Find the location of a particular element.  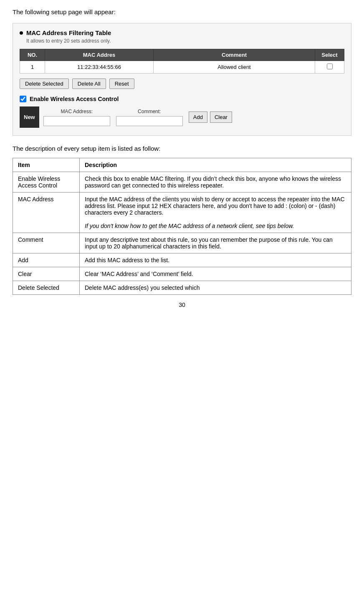

table-header-mac: MAC Addres is located at coordinates (99, 55).